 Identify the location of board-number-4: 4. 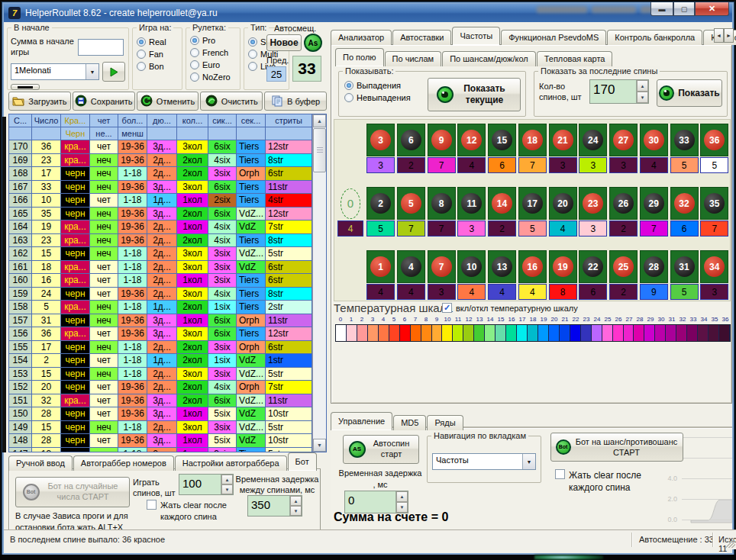
(411, 267).